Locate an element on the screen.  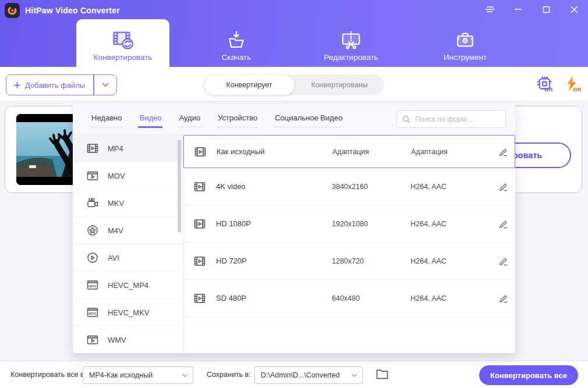
preset-name: HD 720P is located at coordinates (274, 261).